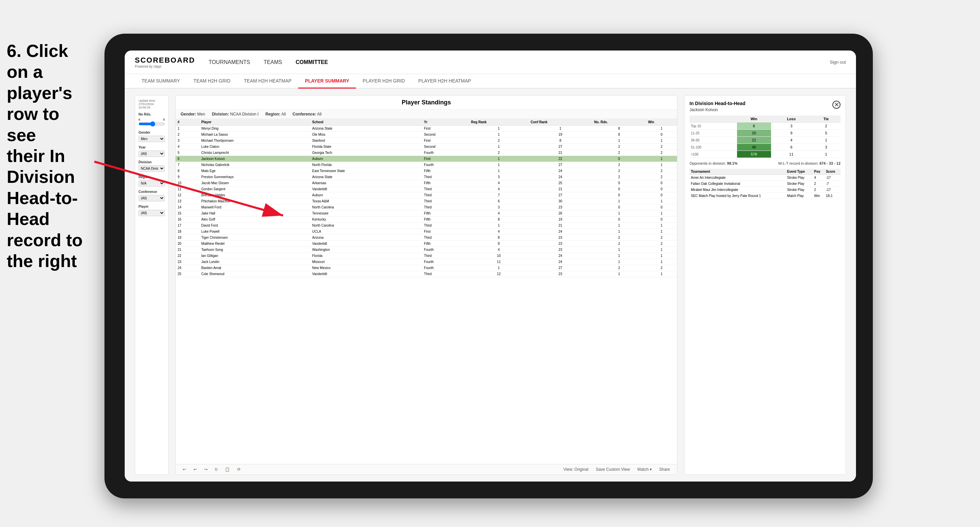 Image resolution: width=980 pixels, height=527 pixels. Describe the element at coordinates (426, 208) in the screenshot. I see `table-row: 14 Maxwell Ford North Carolina Third 3 2…` at that location.